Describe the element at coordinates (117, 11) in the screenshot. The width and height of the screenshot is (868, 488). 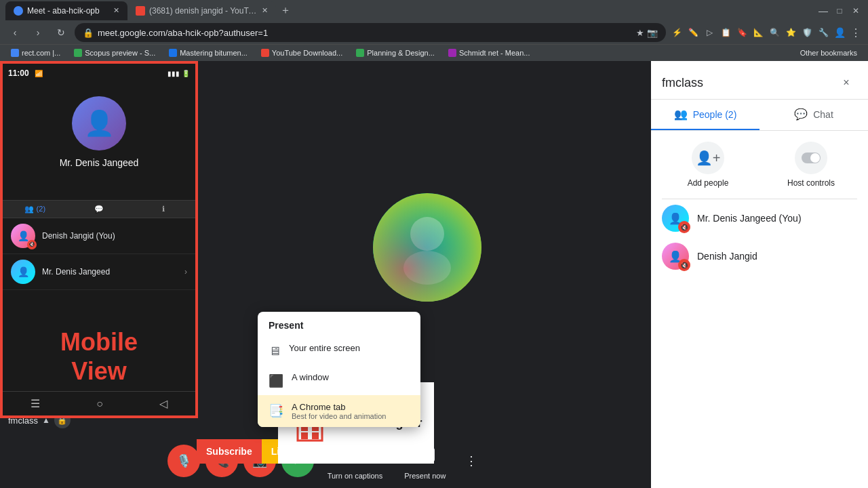
I see `tab-meet-close: ✕` at that location.